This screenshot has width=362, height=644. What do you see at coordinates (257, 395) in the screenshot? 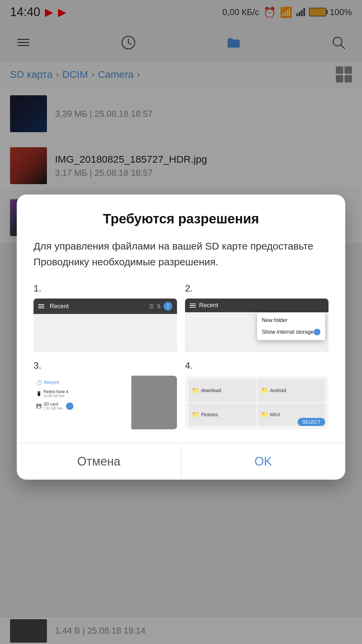
I see `instruction-step-4: 4. 📁 download 📁 Android 📁 Pictures` at bounding box center [257, 395].